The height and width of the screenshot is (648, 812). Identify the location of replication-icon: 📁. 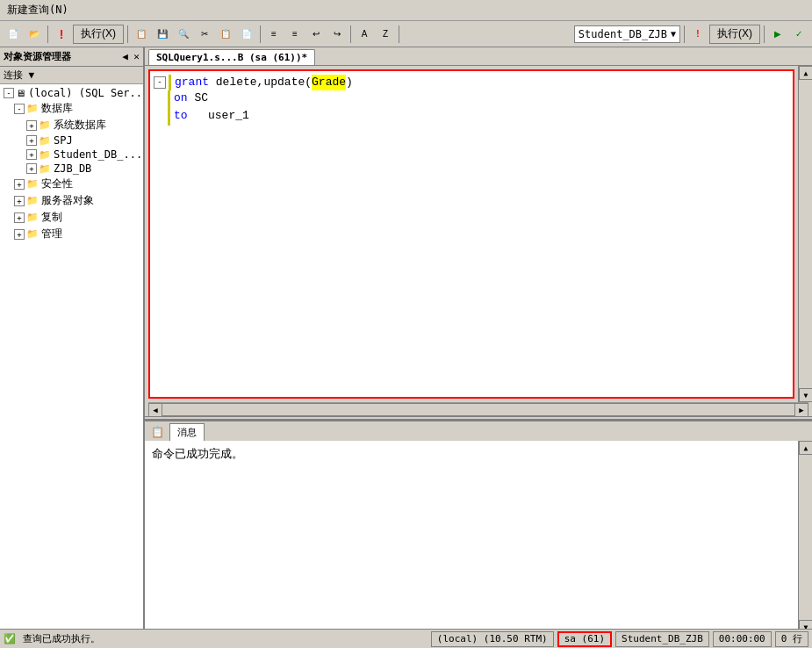
(32, 218).